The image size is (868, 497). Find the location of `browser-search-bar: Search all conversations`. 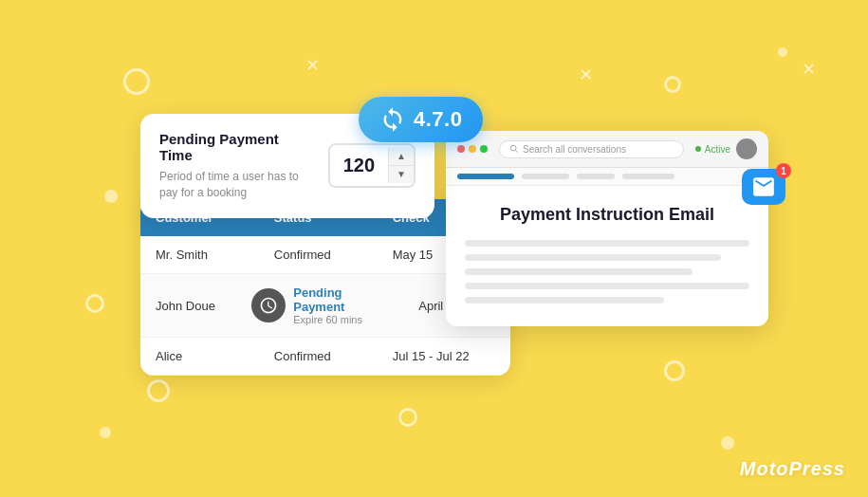

browser-search-bar: Search all conversations is located at coordinates (592, 150).